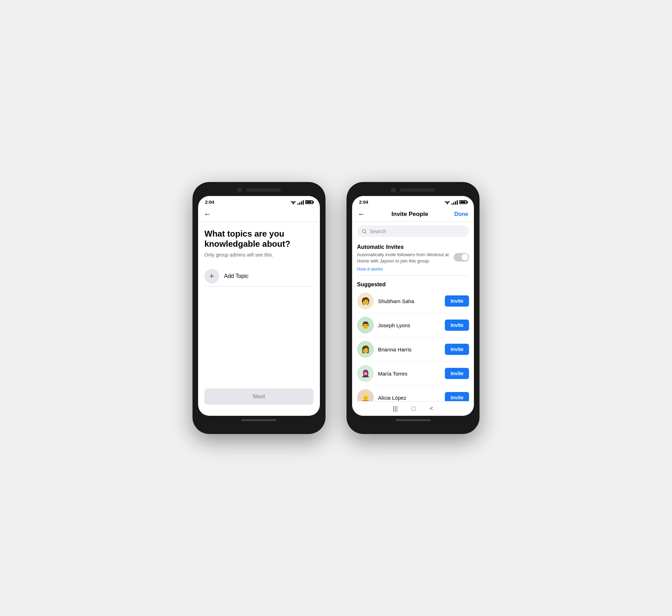  Describe the element at coordinates (414, 409) in the screenshot. I see `android-home-icon: □` at that location.